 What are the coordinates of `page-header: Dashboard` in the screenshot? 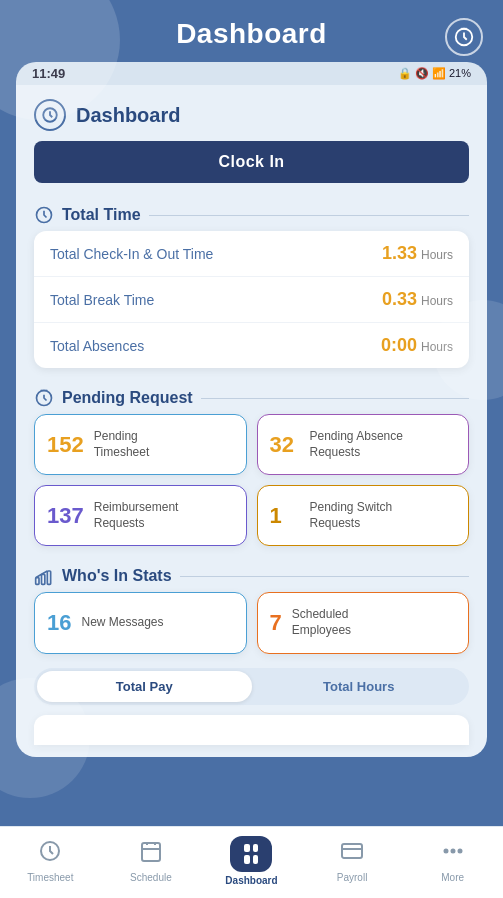 It's located at (252, 31).